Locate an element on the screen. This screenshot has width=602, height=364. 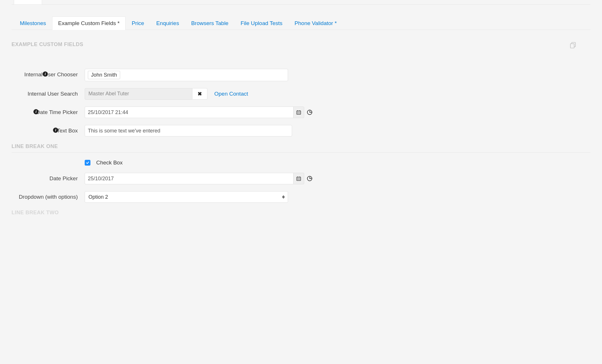
row-internal-user-chooser: i Internal User Chooser John Smith is located at coordinates (301, 75).